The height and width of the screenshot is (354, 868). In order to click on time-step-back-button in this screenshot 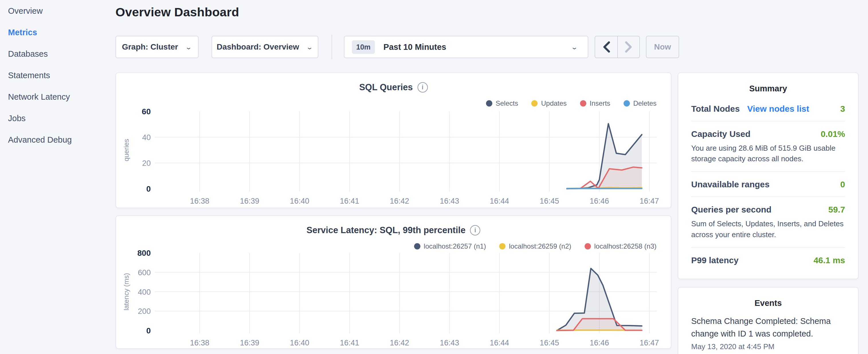, I will do `click(606, 47)`.